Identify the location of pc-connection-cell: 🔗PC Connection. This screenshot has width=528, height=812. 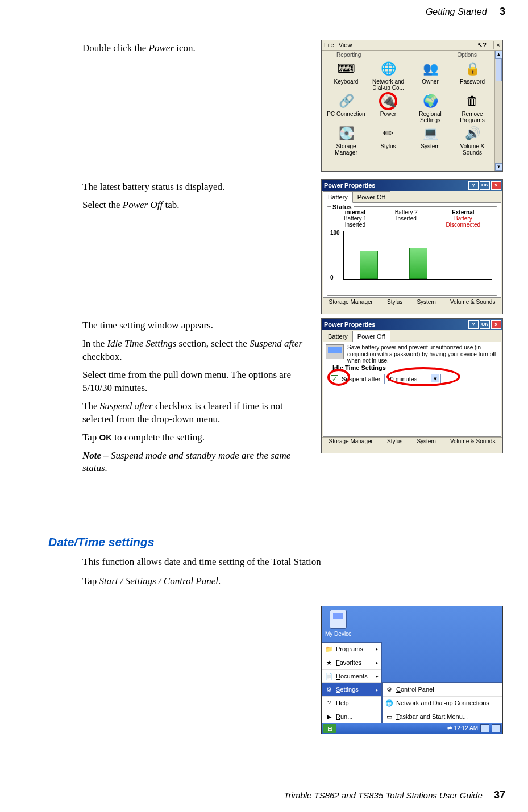
(346, 108).